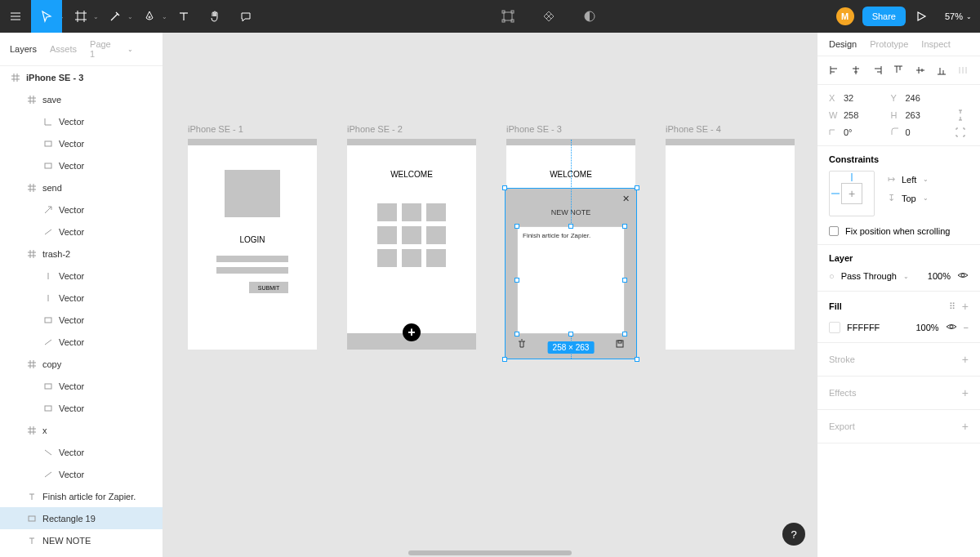 Image resolution: width=980 pixels, height=557 pixels. Describe the element at coordinates (863, 328) in the screenshot. I see `fill-hex: FFFFFF` at that location.